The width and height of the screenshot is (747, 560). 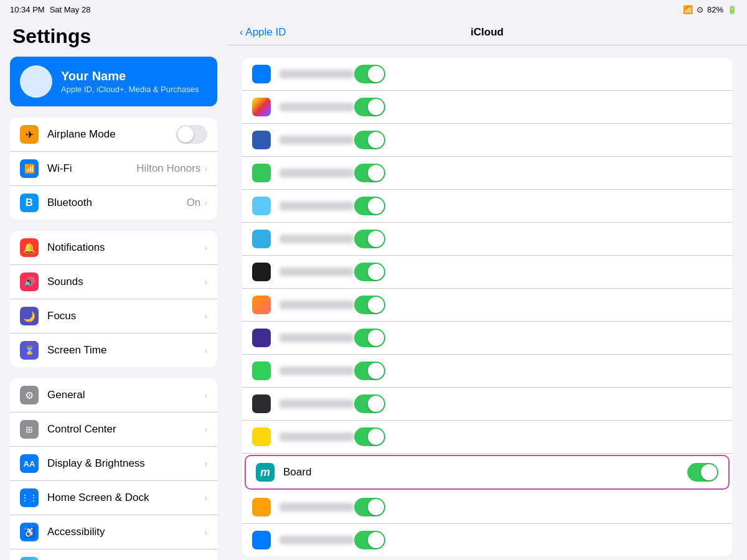 What do you see at coordinates (29, 134) in the screenshot?
I see `airplane-icon: ✈` at bounding box center [29, 134].